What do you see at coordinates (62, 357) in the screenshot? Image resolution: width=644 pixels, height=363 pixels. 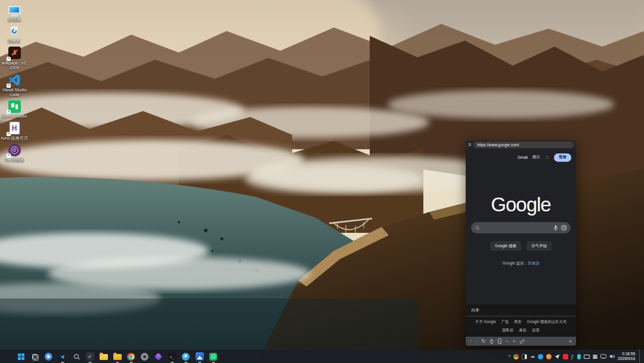 I see `taskbar-vscode: ◄` at bounding box center [62, 357].